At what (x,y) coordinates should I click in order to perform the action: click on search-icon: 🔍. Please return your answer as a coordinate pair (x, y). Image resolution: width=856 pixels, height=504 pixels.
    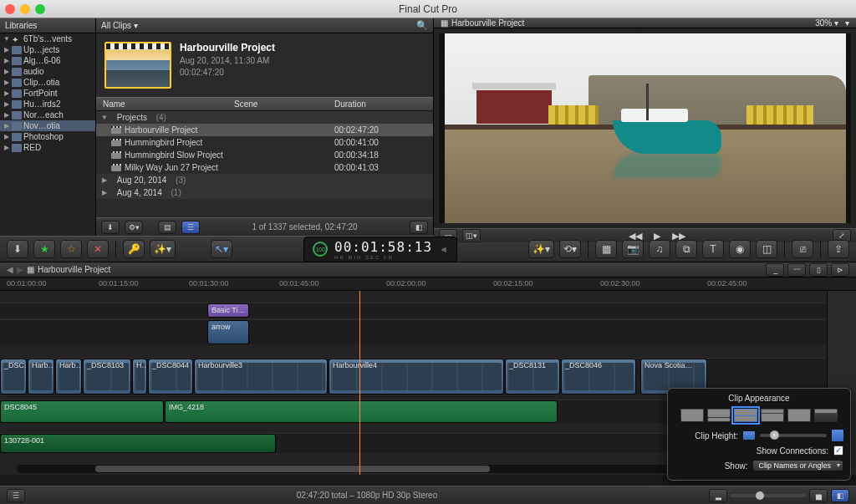
    Looking at the image, I should click on (422, 25).